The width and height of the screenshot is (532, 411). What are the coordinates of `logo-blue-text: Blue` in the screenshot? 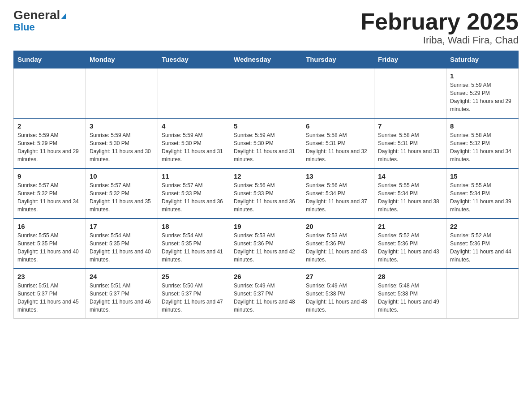 It's located at (24, 27).